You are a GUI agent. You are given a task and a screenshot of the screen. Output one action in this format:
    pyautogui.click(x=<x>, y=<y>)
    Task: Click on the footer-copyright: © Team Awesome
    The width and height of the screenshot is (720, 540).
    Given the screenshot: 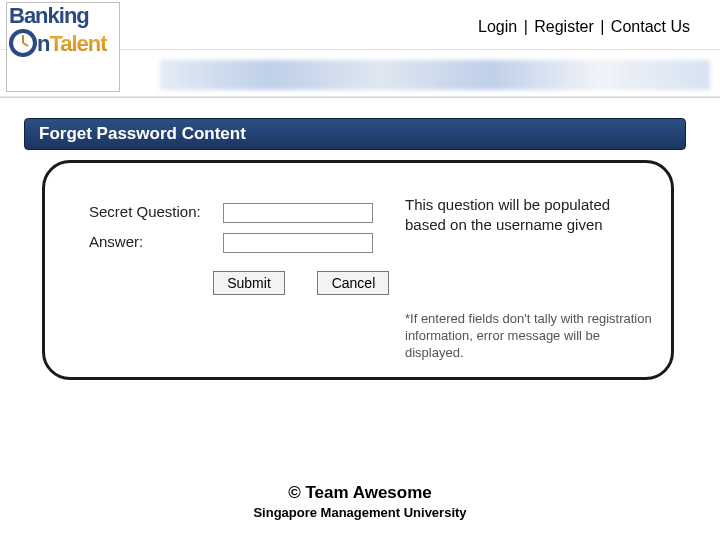 What is the action you would take?
    pyautogui.click(x=360, y=493)
    